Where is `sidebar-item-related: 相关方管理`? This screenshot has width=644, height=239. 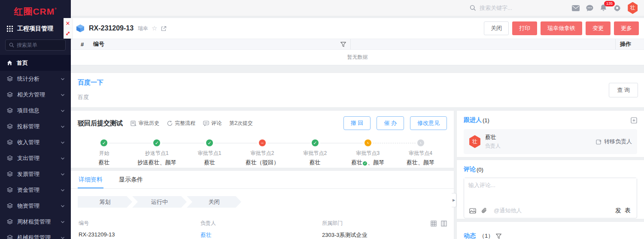 sidebar-item-related: 相关方管理 is located at coordinates (35, 94).